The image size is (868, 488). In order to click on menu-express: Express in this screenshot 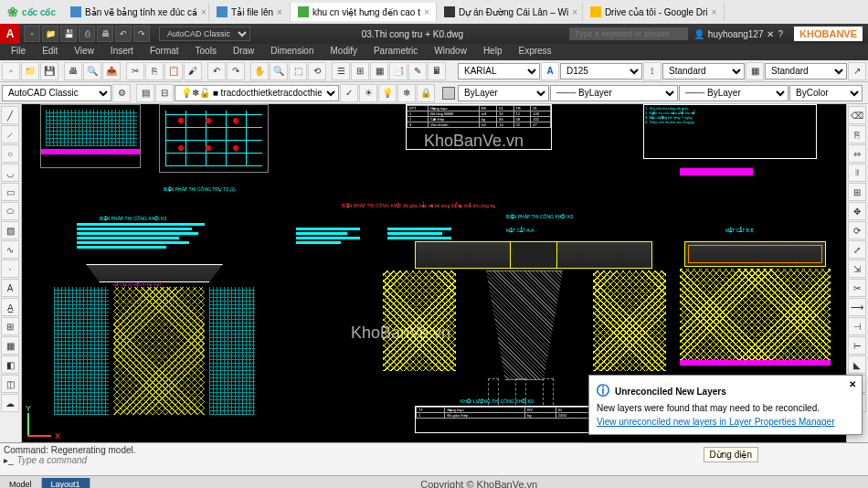, I will do `click(535, 52)`.